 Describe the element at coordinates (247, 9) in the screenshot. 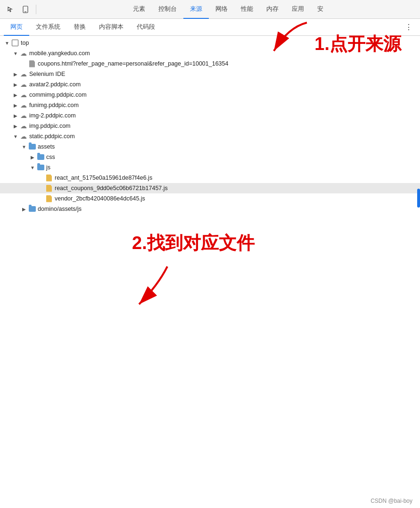

I see `tab-performance: 性能` at that location.